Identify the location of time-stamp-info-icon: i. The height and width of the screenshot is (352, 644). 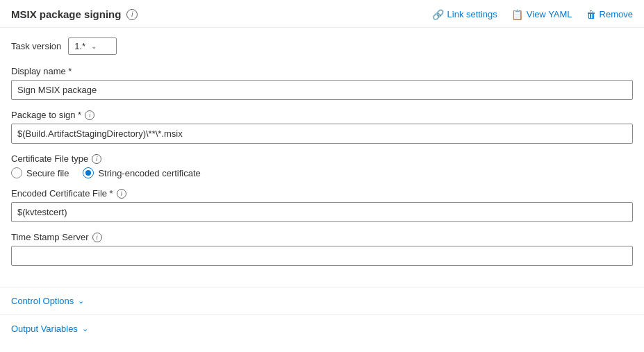
(97, 237).